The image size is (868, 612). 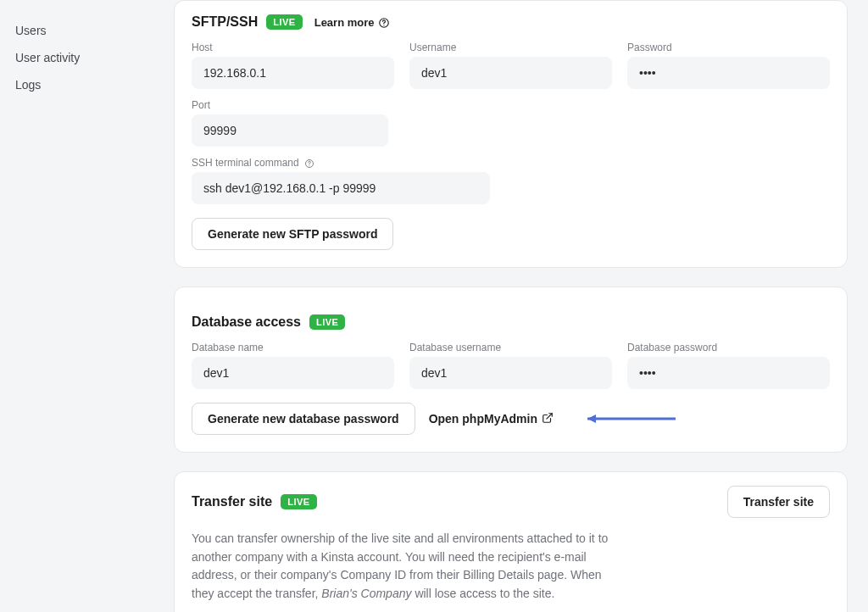 What do you see at coordinates (510, 322) in the screenshot?
I see `db-header: Database access LIVE` at bounding box center [510, 322].